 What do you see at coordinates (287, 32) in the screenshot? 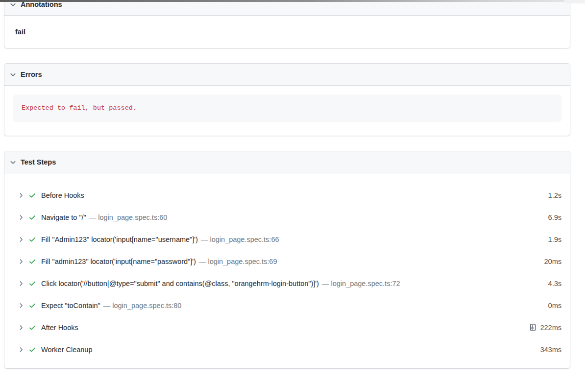
I see `annotation-item: fail` at bounding box center [287, 32].